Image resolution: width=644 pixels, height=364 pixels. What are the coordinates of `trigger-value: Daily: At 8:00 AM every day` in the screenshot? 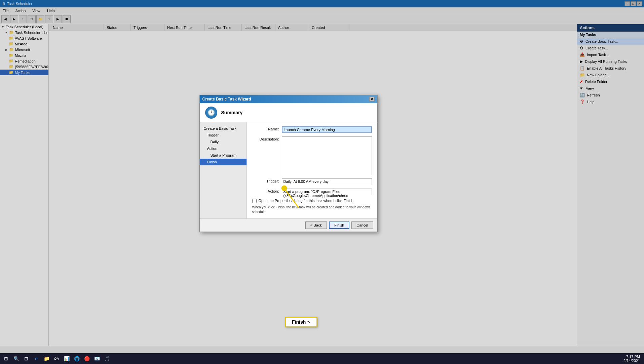 It's located at (327, 182).